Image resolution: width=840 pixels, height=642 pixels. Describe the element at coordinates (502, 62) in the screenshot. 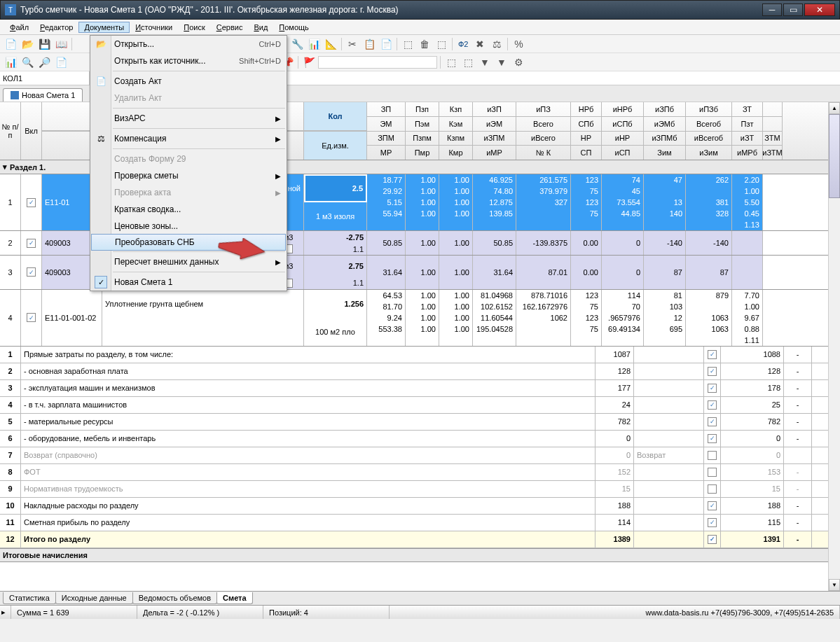

I see `tb-icon: ▼` at that location.